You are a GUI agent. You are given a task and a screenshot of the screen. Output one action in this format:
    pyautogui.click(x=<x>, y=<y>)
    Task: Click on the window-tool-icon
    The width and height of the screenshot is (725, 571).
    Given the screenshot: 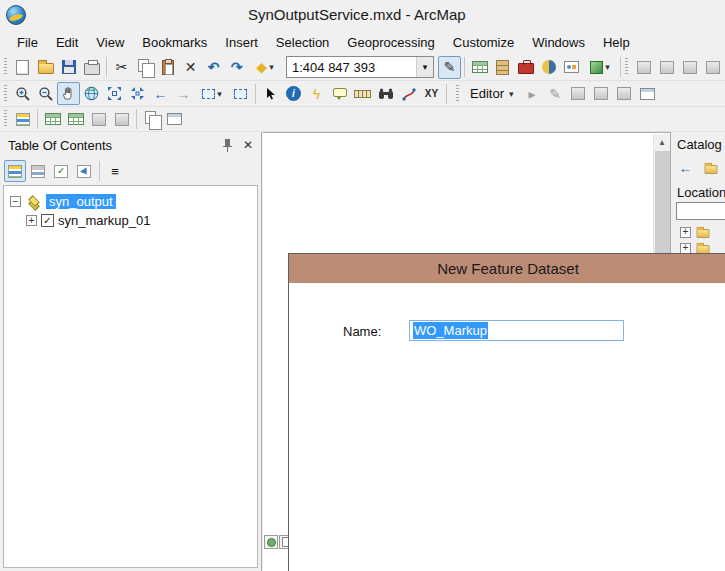 What is the action you would take?
    pyautogui.click(x=174, y=120)
    